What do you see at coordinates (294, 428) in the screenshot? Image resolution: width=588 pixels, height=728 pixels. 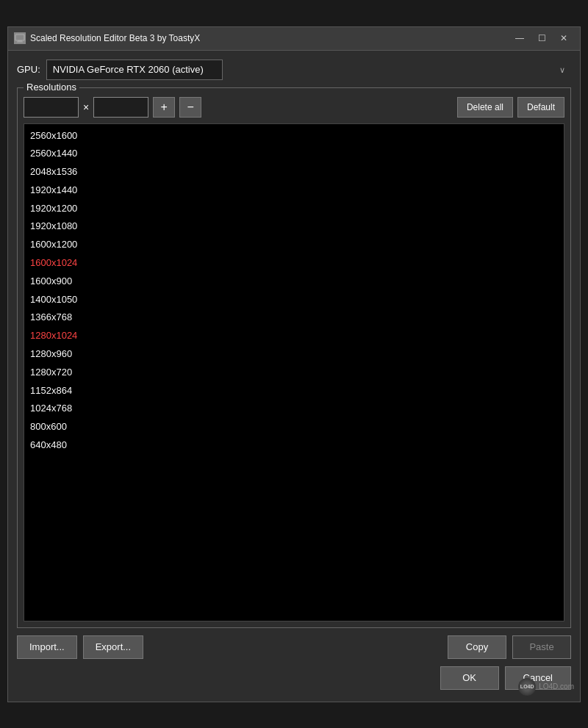 I see `list-item: 800x600` at bounding box center [294, 428].